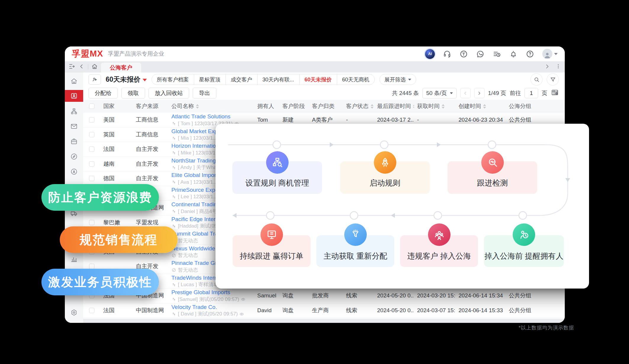 The image size is (629, 364). I want to click on header-icon-group: AI, so click(491, 54).